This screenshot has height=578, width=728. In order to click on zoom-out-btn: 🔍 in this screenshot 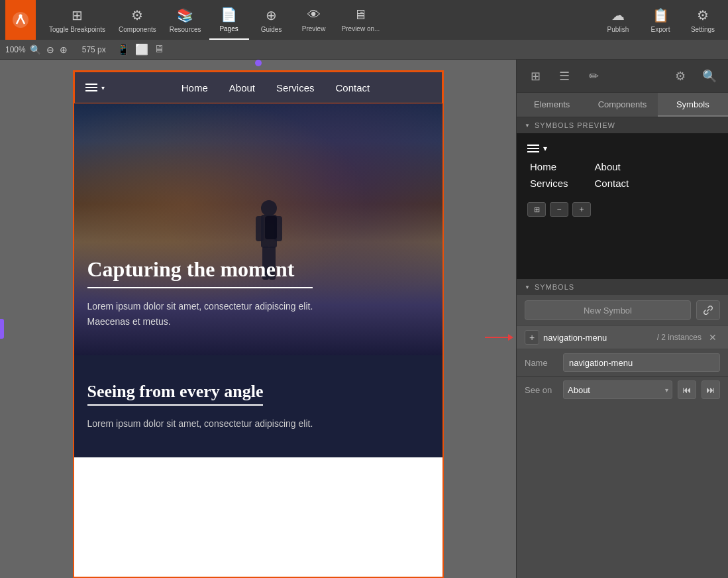, I will do `click(36, 50)`.